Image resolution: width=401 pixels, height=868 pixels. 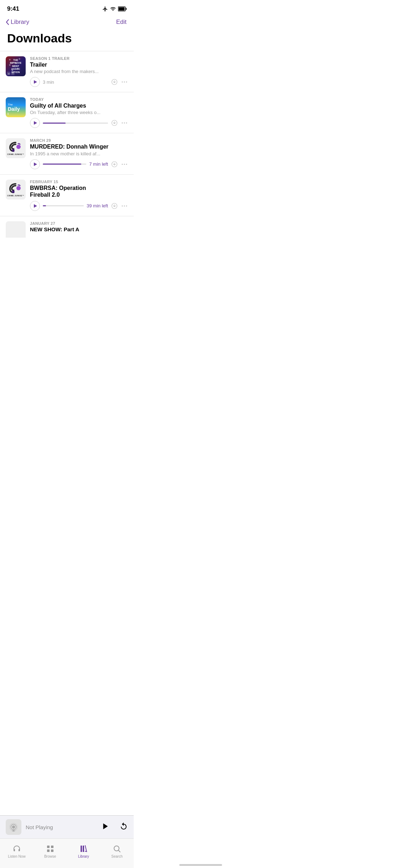 What do you see at coordinates (79, 206) in the screenshot?
I see `episode-controls: 39 min left` at bounding box center [79, 206].